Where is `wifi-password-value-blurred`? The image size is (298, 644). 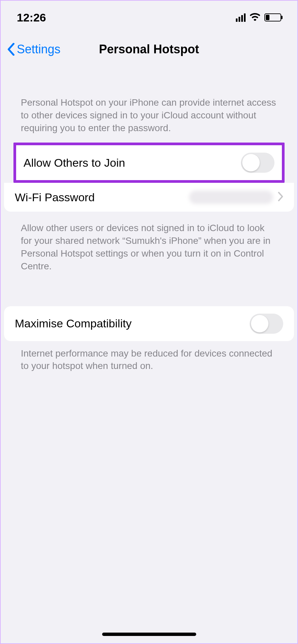 wifi-password-value-blurred is located at coordinates (231, 197).